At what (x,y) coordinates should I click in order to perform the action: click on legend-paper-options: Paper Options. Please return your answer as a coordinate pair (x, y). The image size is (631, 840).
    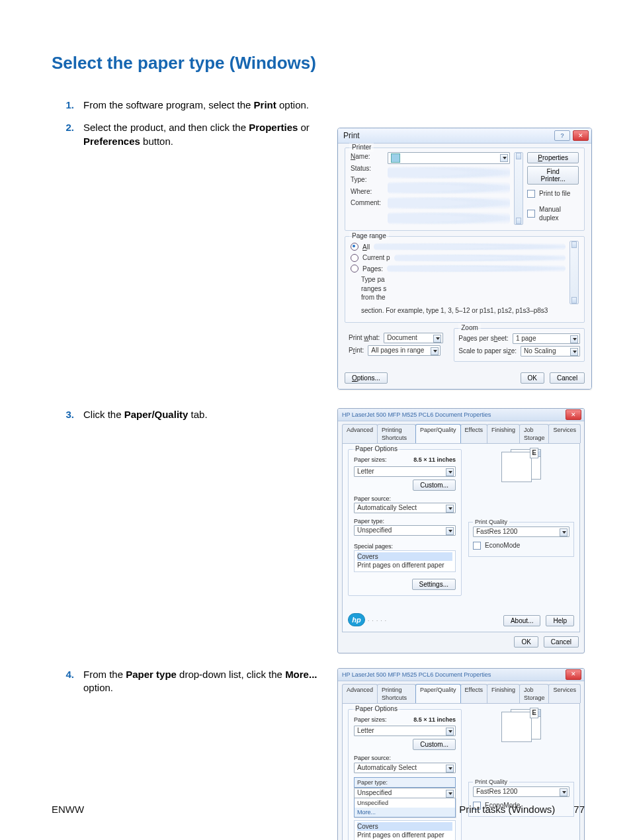
    Looking at the image, I should click on (376, 449).